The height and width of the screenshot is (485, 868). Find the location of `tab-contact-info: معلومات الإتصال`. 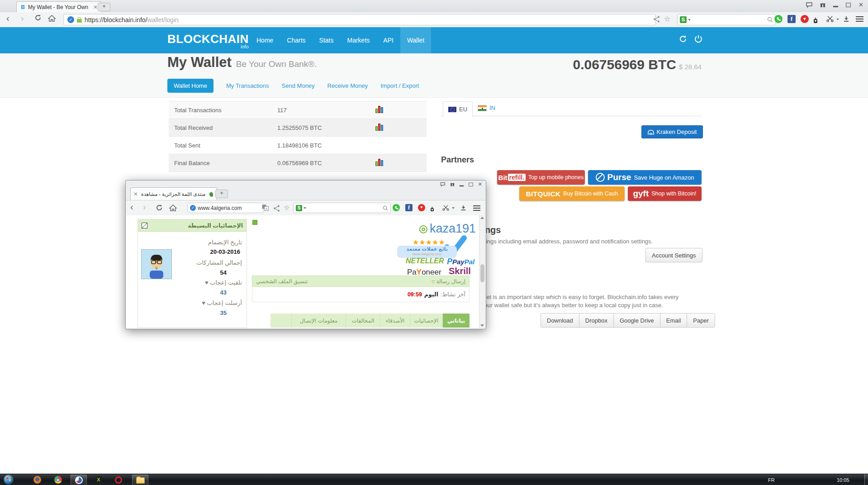

tab-contact-info: معلومات الإتصال is located at coordinates (318, 320).